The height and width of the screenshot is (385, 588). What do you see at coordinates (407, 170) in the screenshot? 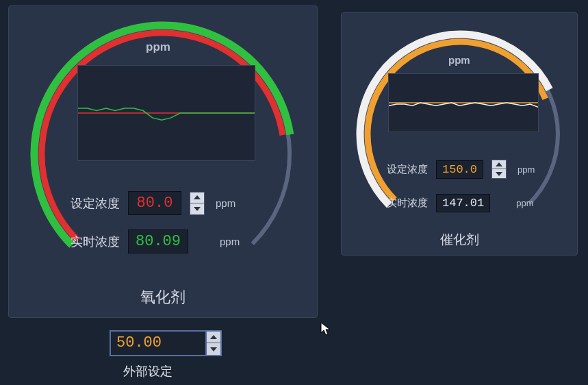
I see `catalyst-set-label: 设定浓度` at bounding box center [407, 170].